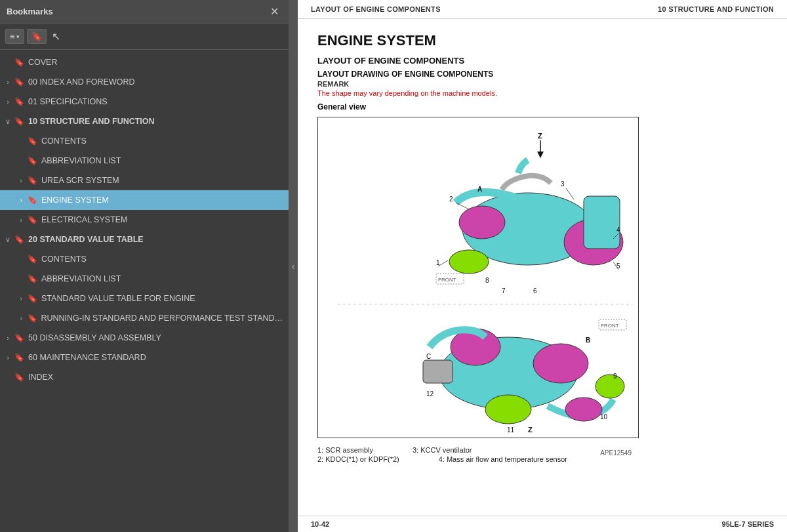 The height and width of the screenshot is (532, 787). Describe the element at coordinates (8, 338) in the screenshot. I see `expand-icon-50-disassembly: ›` at that location.